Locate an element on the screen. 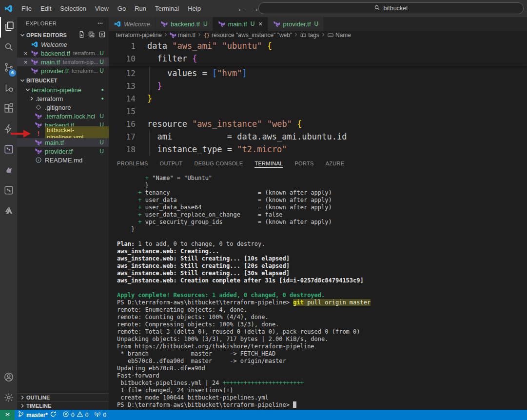  menu-run: Run is located at coordinates (140, 9).